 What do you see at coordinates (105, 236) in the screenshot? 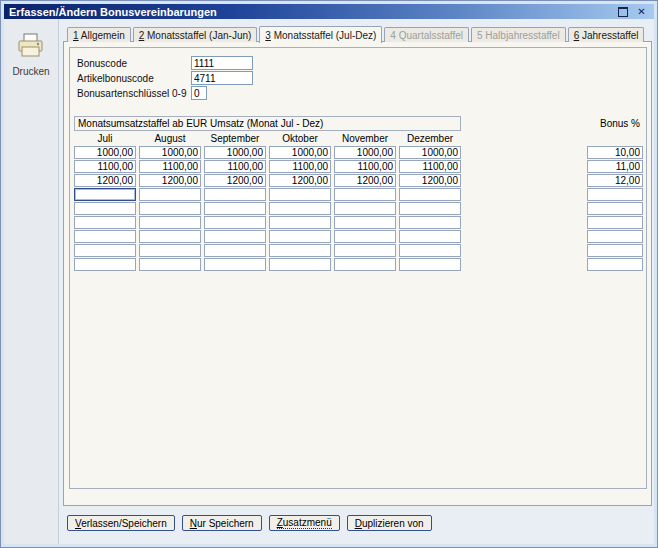
I see `cell-juli-row7` at bounding box center [105, 236].